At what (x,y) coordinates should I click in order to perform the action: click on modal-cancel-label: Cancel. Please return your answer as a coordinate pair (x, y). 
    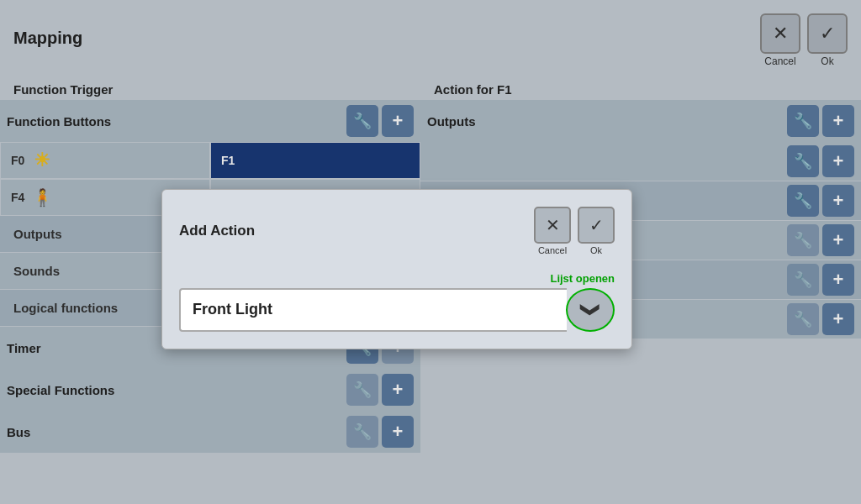
    Looking at the image, I should click on (552, 250).